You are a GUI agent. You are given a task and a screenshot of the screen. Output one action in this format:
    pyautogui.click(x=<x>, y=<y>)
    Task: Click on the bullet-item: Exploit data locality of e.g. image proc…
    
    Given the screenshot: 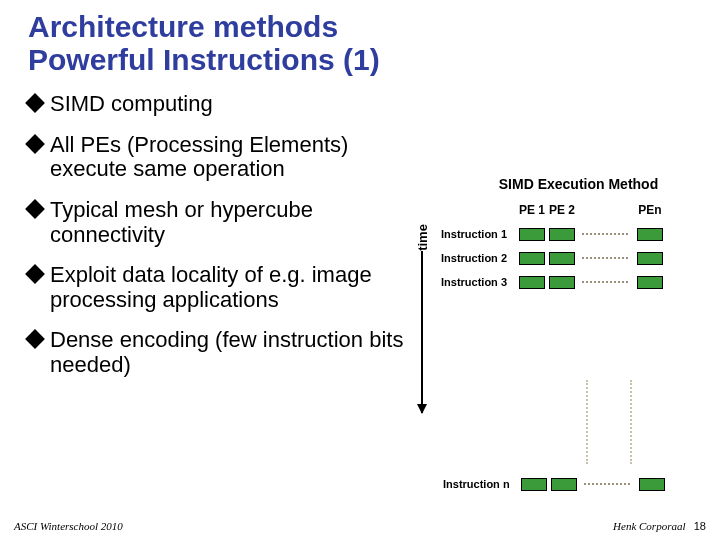 What is the action you would take?
    pyautogui.click(x=224, y=288)
    